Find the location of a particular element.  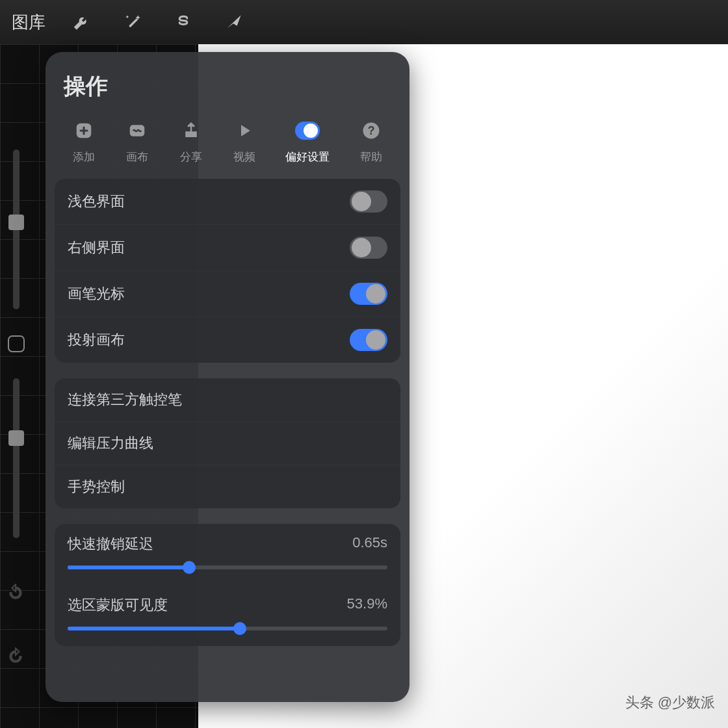

toggle-label: 投射画布 is located at coordinates (96, 340).